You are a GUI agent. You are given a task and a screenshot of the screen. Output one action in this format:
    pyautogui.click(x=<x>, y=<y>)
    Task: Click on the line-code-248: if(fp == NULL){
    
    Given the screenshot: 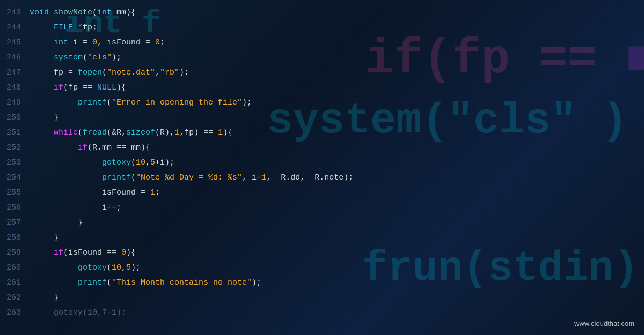 What is the action you would take?
    pyautogui.click(x=78, y=88)
    